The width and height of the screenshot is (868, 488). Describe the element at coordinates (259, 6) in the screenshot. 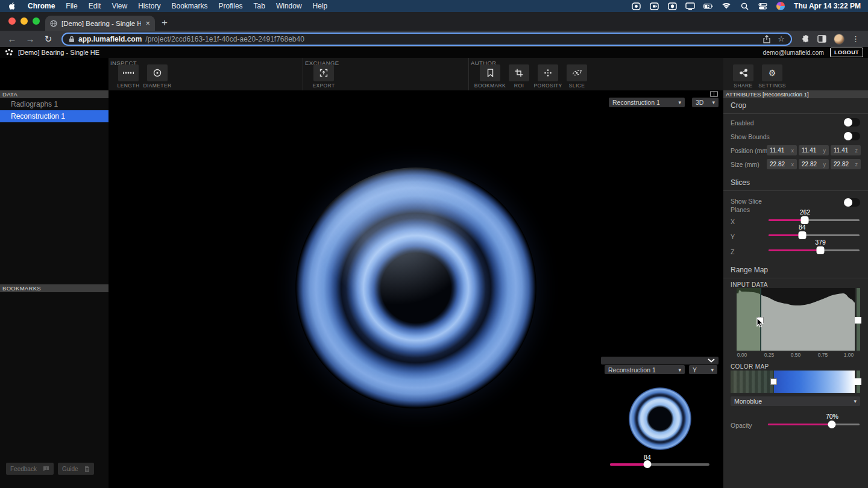

I see `menu-item-tab: Tab` at that location.